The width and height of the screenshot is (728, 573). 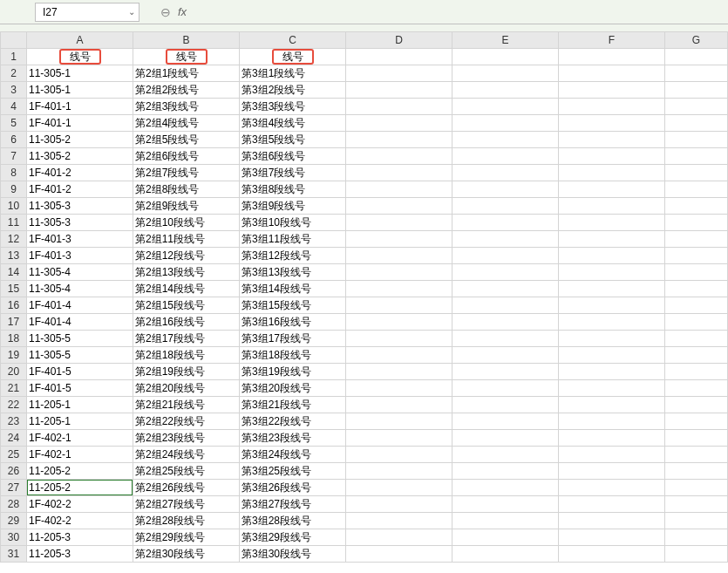 What do you see at coordinates (80, 239) in the screenshot?
I see `cell: 1F-401-3` at bounding box center [80, 239].